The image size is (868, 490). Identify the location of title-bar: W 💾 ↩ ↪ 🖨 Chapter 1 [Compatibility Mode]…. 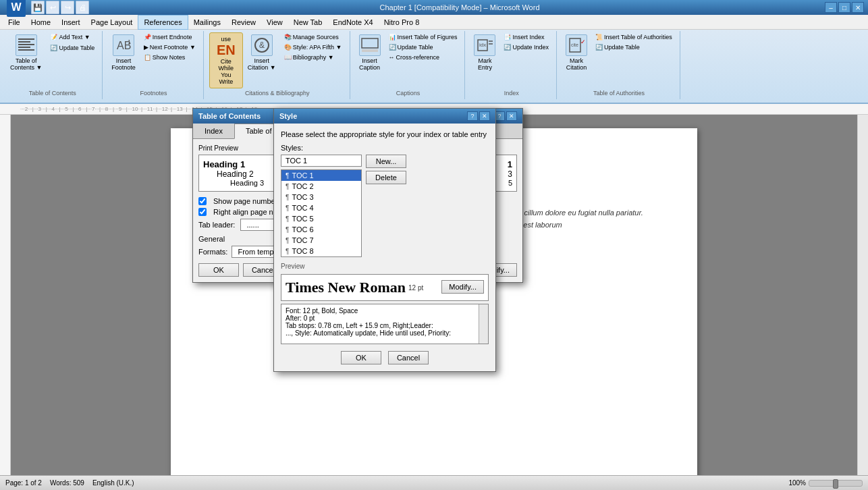
(434, 7).